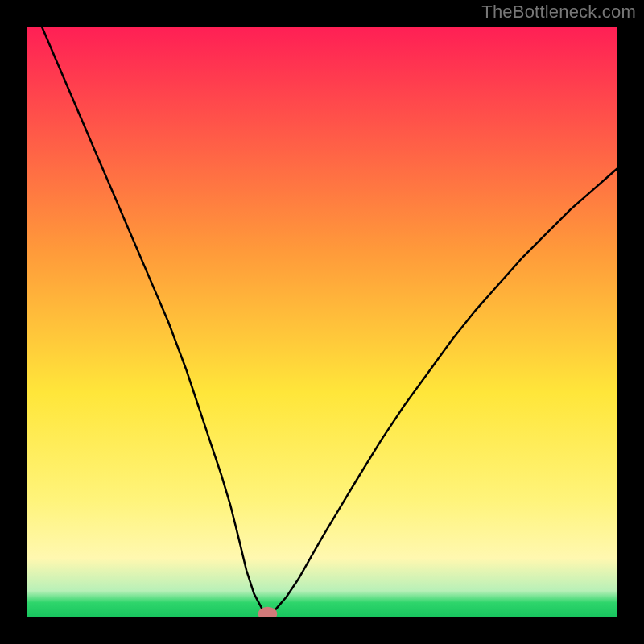  Describe the element at coordinates (559, 12) in the screenshot. I see `watermark-text: TheBottleneck.com` at that location.